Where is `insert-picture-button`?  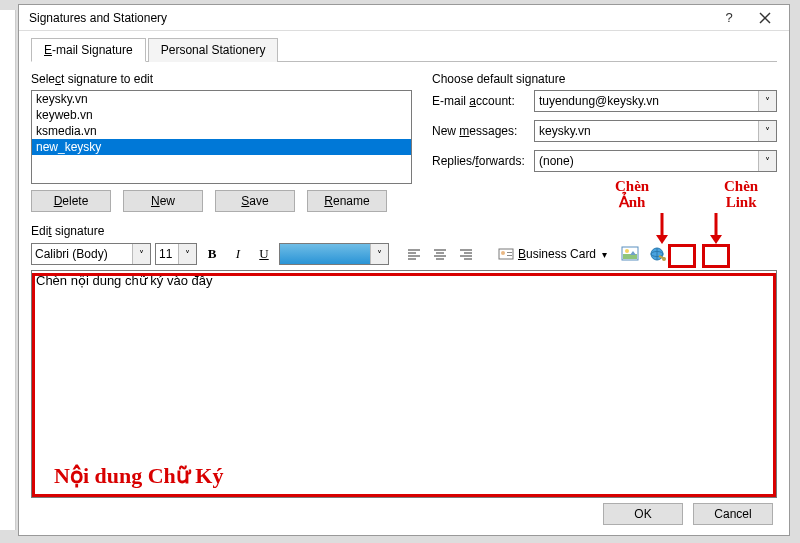 insert-picture-button is located at coordinates (630, 254).